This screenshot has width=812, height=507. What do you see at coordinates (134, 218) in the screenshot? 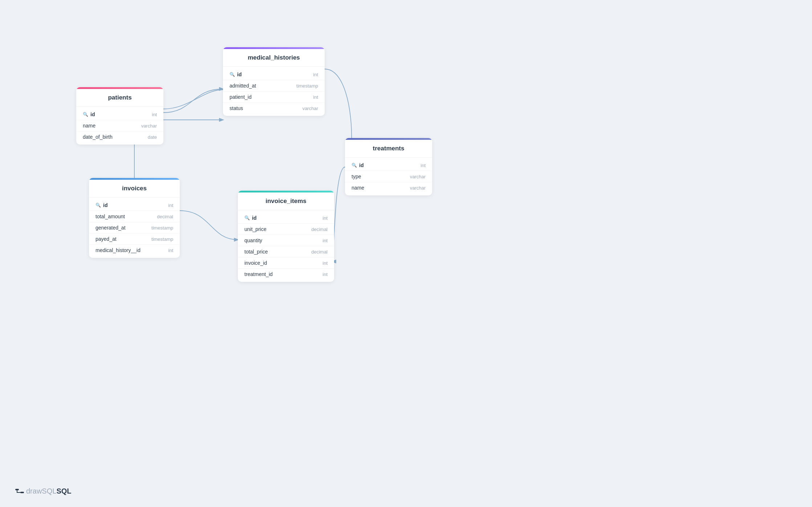
I see `table-invoices: invoices 🔍 id int total_amount decimal g…` at bounding box center [134, 218].